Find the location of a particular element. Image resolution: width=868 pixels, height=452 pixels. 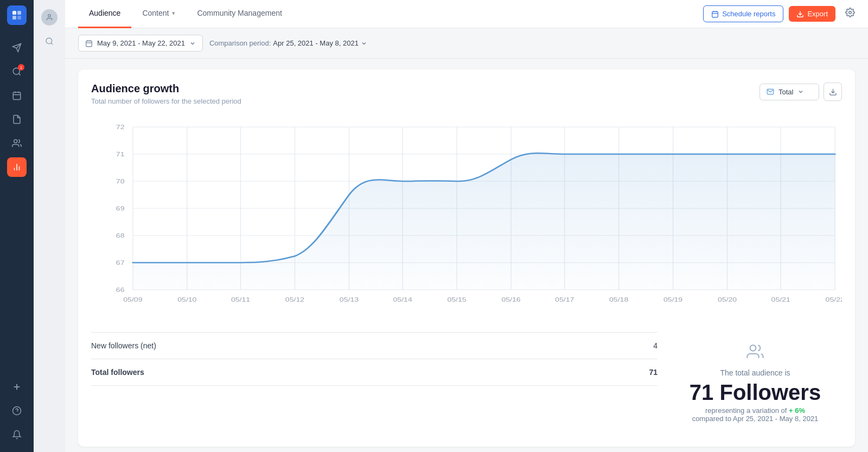

sidebar-item-people is located at coordinates (17, 143).